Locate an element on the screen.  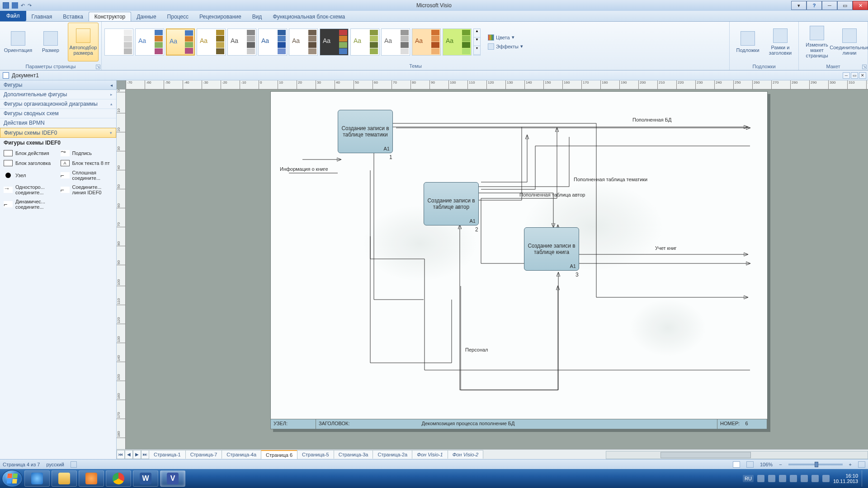
zoom-out-button: − is located at coordinates (780, 465).